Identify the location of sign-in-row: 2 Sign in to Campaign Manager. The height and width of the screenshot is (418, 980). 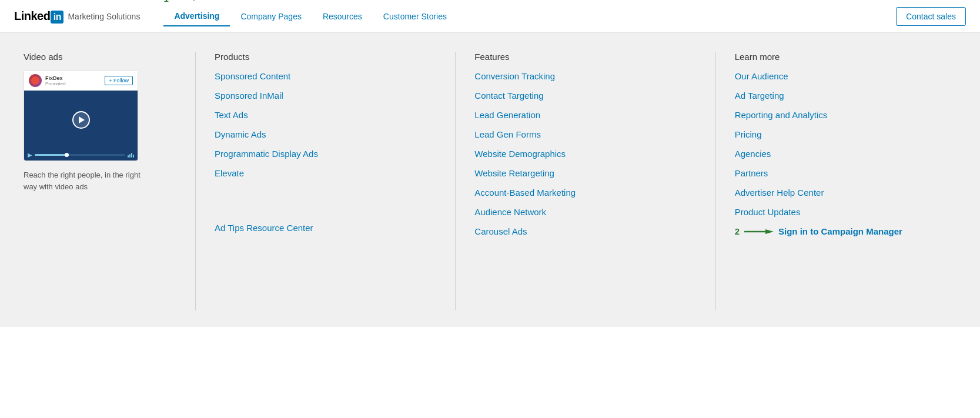
(845, 232).